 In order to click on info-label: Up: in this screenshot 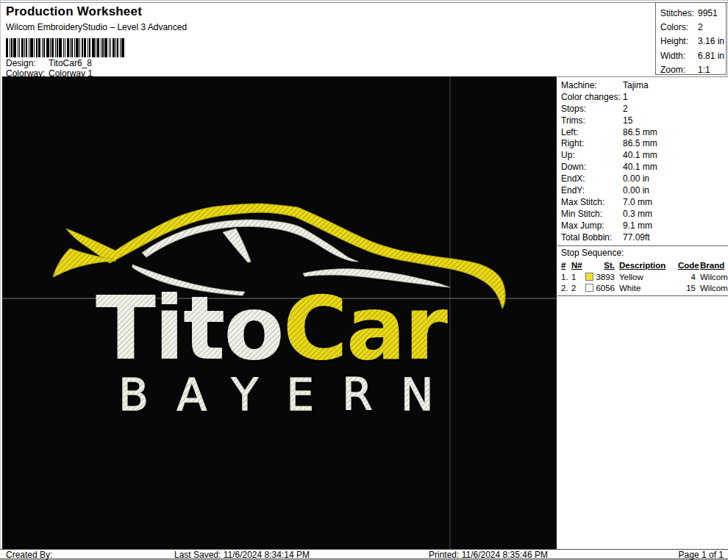, I will do `click(592, 155)`.